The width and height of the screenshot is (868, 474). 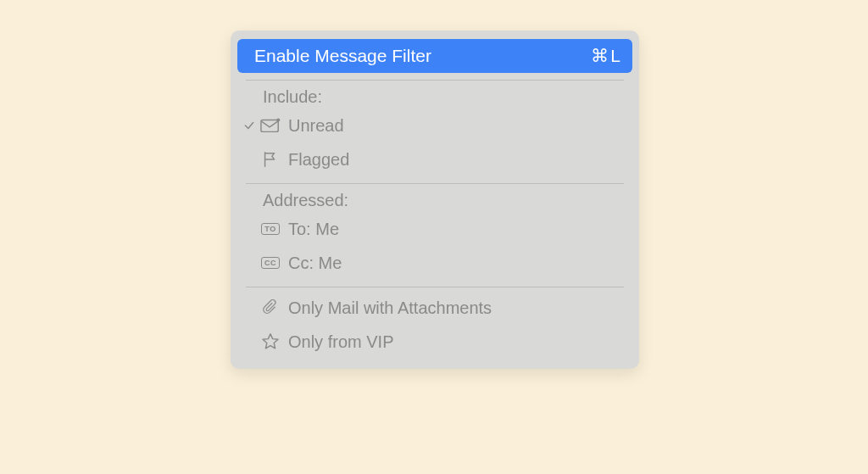 What do you see at coordinates (435, 200) in the screenshot?
I see `addressed-section-title: Addressed:` at bounding box center [435, 200].